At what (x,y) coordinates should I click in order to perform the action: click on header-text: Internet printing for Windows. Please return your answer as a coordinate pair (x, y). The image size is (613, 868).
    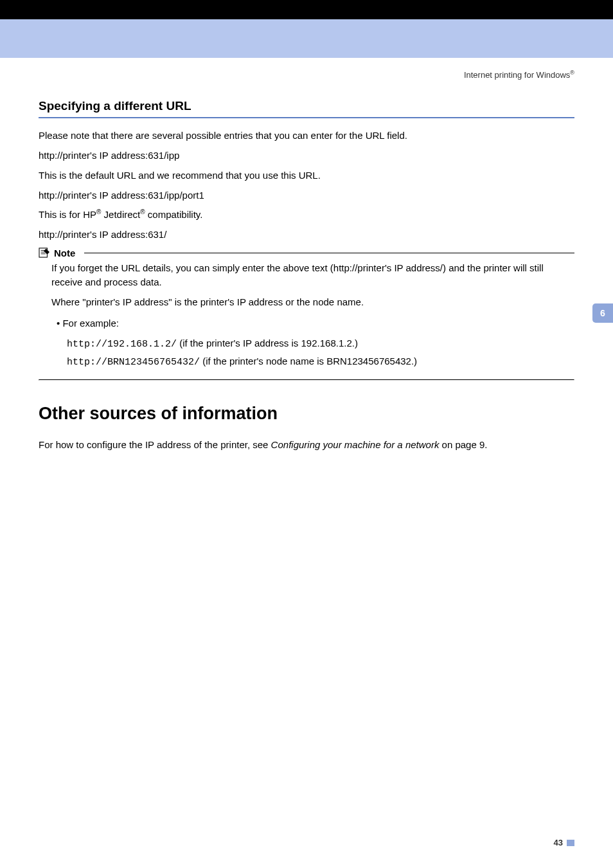
    Looking at the image, I should click on (517, 75).